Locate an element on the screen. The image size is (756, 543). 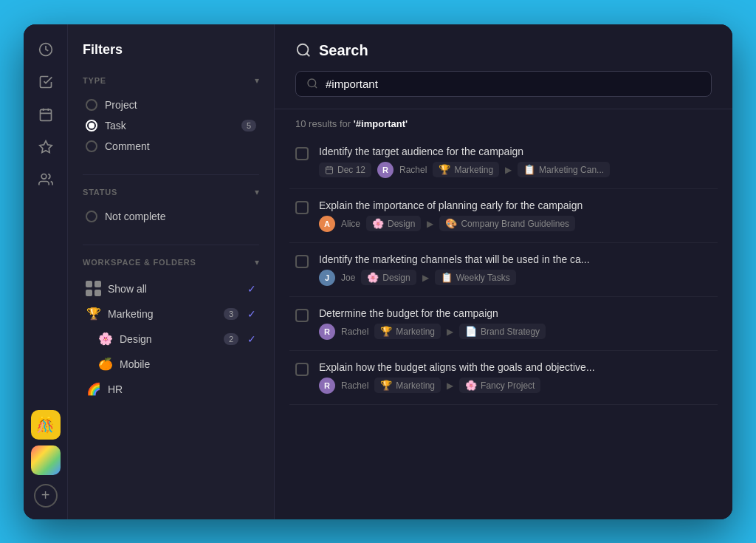
avatar-alice-2: A is located at coordinates (327, 224).